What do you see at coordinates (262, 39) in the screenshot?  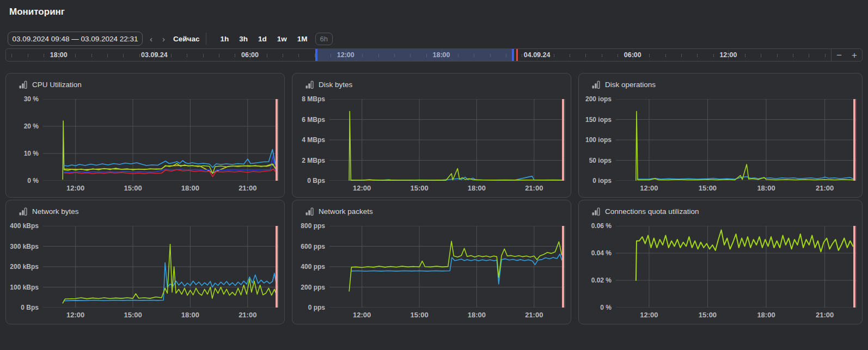 I see `preset-1d: 1d` at bounding box center [262, 39].